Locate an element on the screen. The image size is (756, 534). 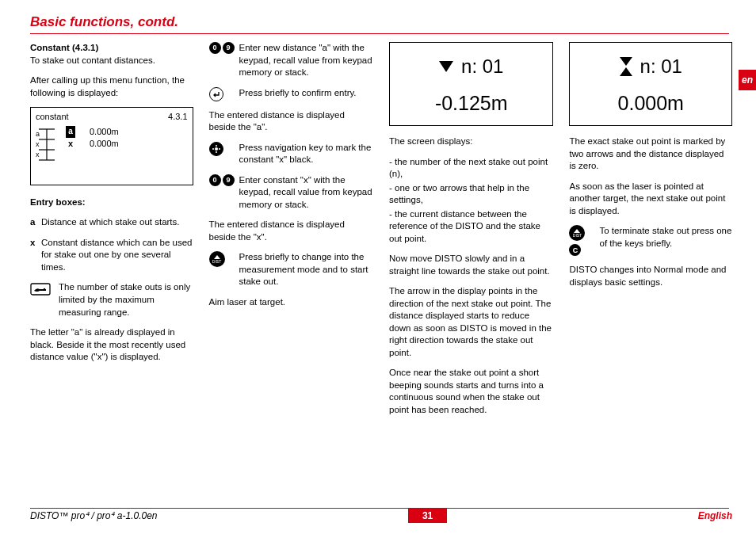
arrow-pair-icon is located at coordinates (626, 67).